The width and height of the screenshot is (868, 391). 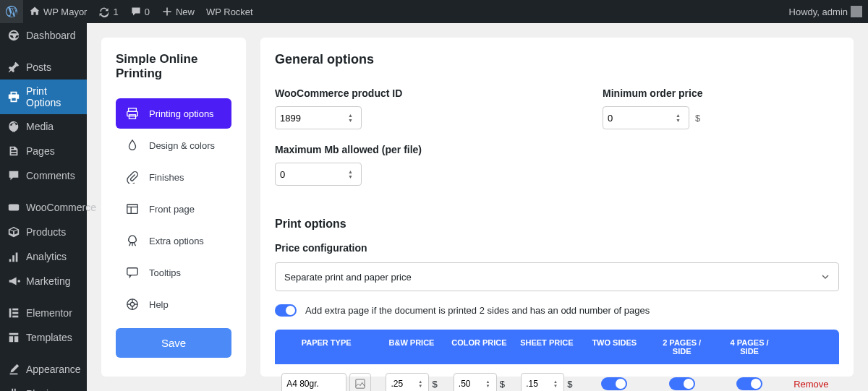 I want to click on odd-pages-toggle, so click(x=286, y=311).